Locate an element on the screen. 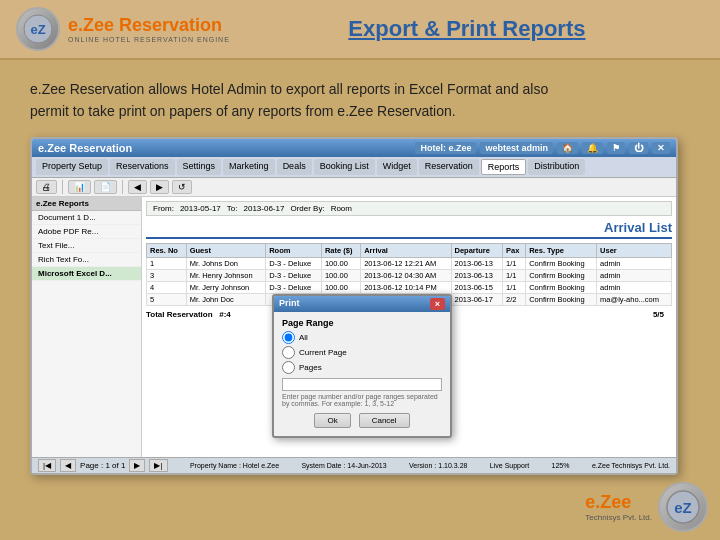 Image resolution: width=720 pixels, height=540 pixels. dialog-ok-button: Ok is located at coordinates (332, 420).